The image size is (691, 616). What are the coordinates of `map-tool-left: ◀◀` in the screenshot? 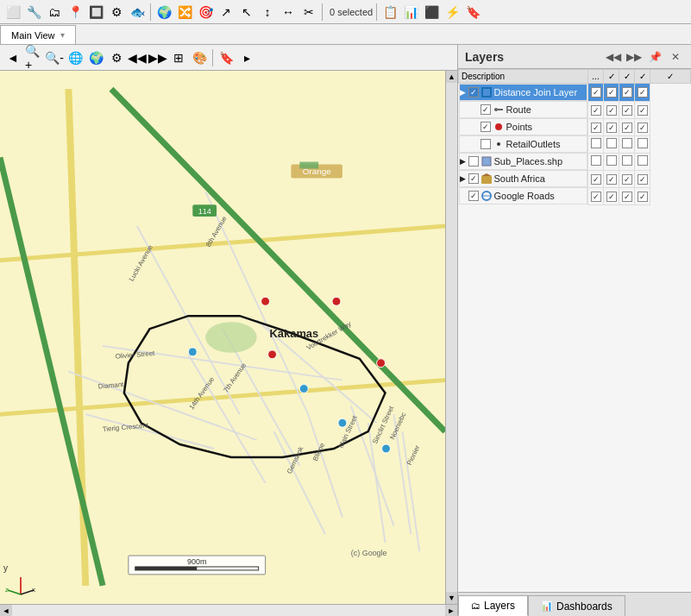 It's located at (137, 58).